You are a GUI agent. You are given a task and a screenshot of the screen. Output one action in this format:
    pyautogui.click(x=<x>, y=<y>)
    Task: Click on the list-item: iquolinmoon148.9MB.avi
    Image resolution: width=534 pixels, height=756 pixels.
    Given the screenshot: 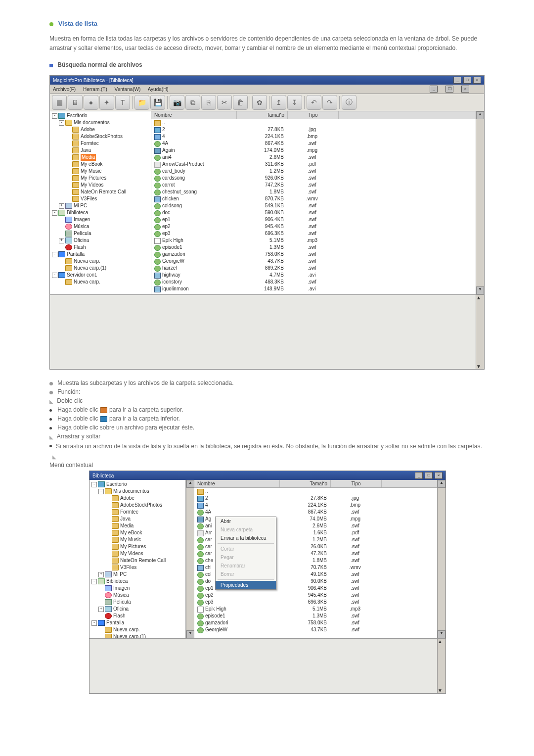 What is the action you would take?
    pyautogui.click(x=313, y=289)
    